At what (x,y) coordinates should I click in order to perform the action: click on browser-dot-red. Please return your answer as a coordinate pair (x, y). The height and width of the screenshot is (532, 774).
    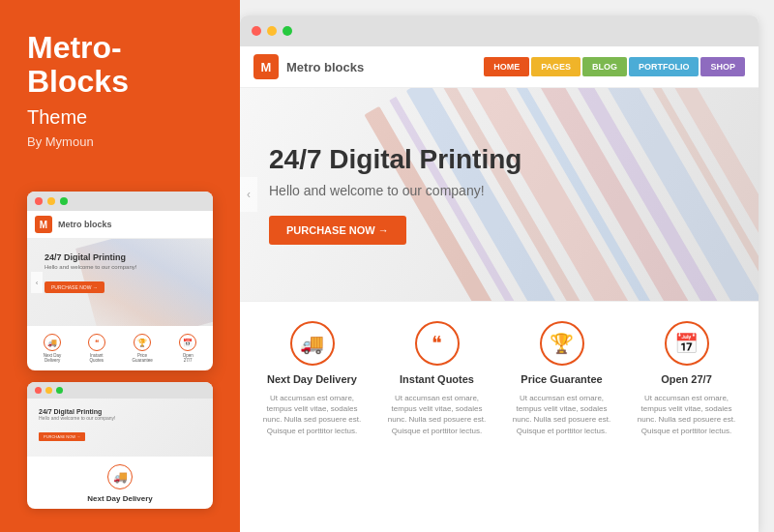
    Looking at the image, I should click on (256, 31).